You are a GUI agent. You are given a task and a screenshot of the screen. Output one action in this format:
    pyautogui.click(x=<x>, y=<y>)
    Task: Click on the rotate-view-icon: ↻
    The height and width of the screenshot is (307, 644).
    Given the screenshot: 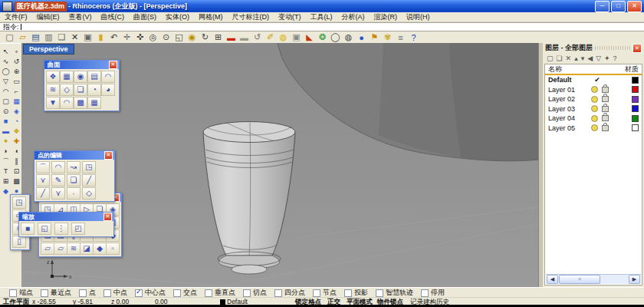 What is the action you would take?
    pyautogui.click(x=205, y=38)
    